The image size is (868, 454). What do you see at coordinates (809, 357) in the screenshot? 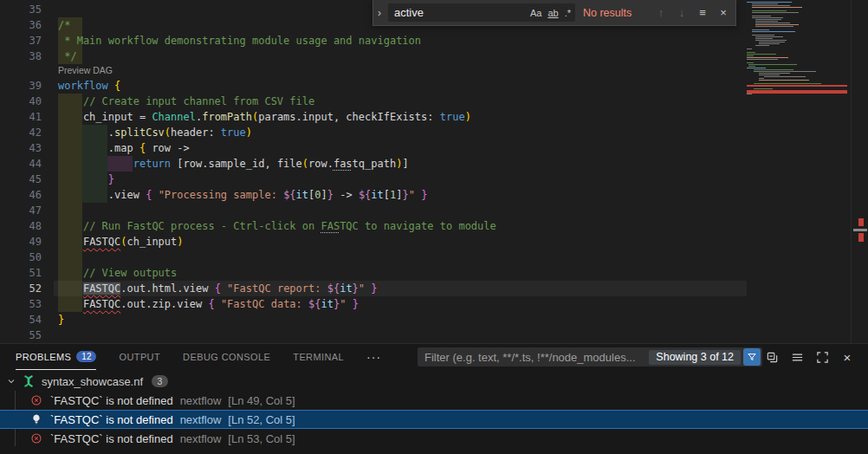
I see `panel-actions: ×` at bounding box center [809, 357].